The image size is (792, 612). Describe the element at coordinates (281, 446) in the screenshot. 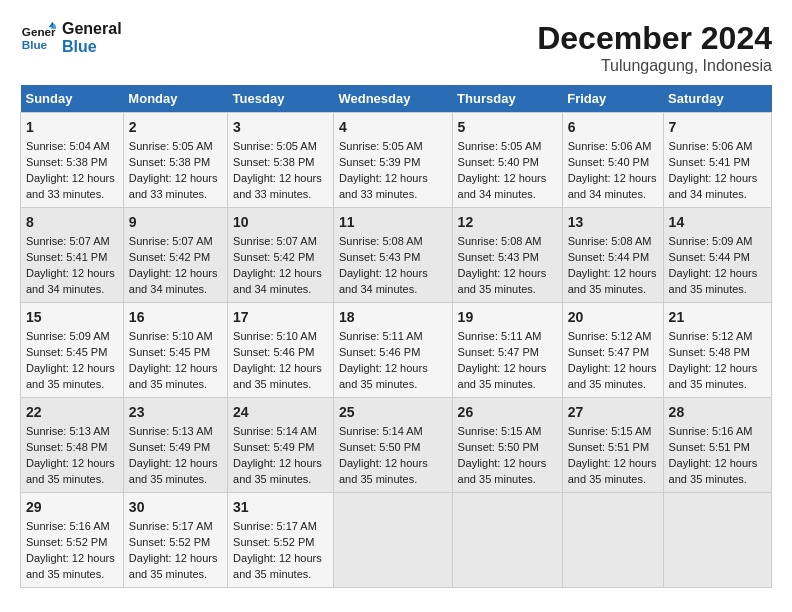

I see `calendar-cell: 24 Sunrise: 5:14 AM Sunset: 5:49 PM Dayl…` at that location.